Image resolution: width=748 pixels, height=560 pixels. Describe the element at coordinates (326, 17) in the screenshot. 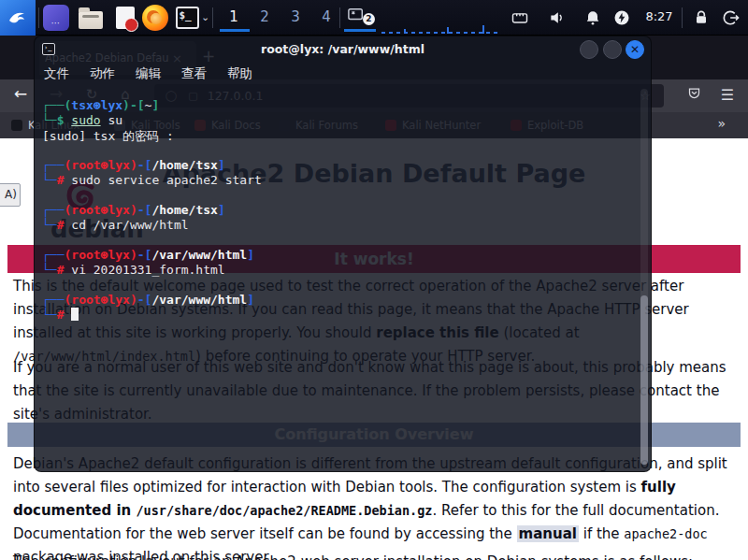

I see `workspace-4: 4` at that location.